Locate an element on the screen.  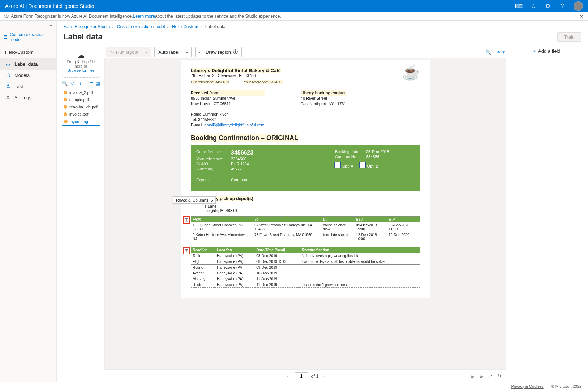
file-item: invoice_2.pdf is located at coordinates (81, 92).